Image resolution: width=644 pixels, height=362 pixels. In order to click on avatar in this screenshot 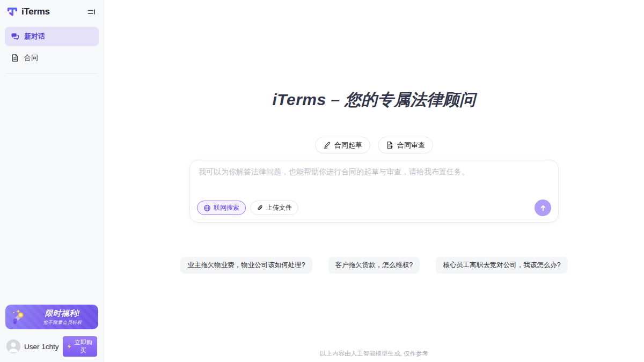, I will do `click(13, 346)`.